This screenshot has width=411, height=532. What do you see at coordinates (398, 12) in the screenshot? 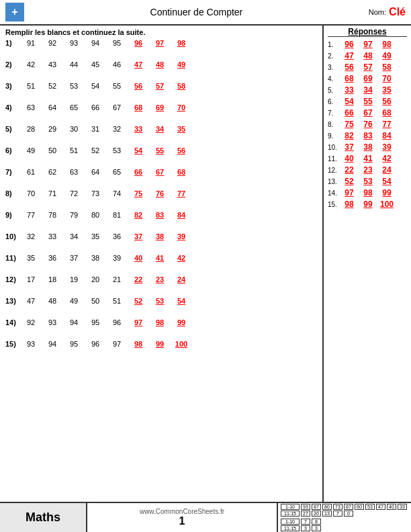
I see `cle-label: Clé` at bounding box center [398, 12].